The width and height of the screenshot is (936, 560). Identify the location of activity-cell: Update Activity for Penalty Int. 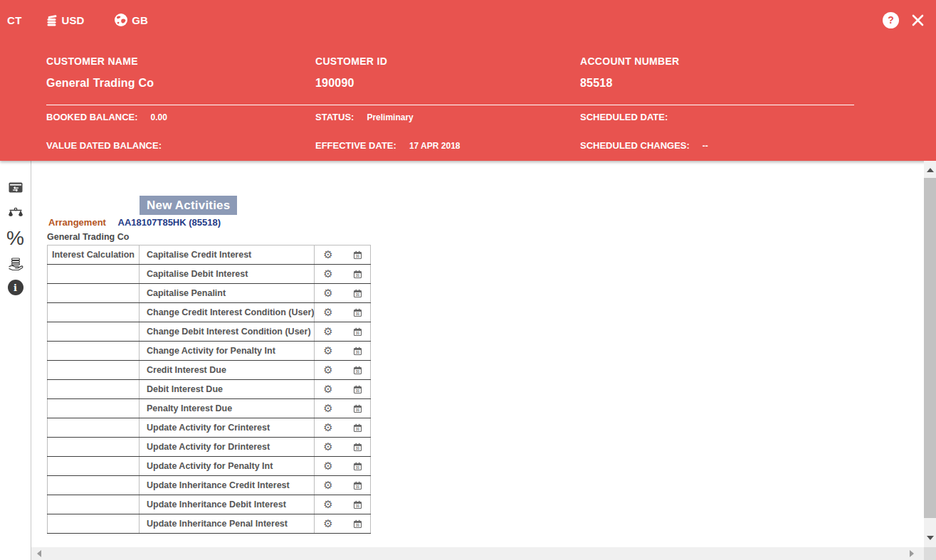
(227, 467).